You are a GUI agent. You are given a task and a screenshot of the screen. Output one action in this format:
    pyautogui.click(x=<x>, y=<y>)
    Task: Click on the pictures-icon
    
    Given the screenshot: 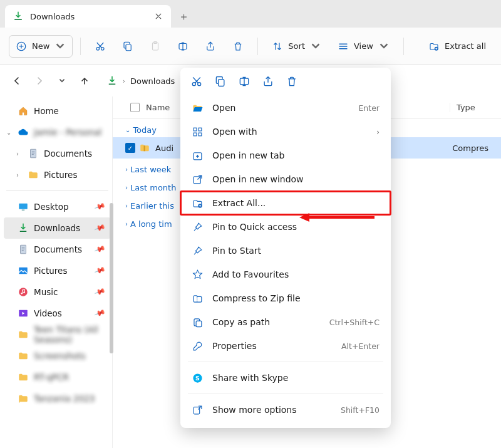 What is the action you would take?
    pyautogui.click(x=23, y=271)
    